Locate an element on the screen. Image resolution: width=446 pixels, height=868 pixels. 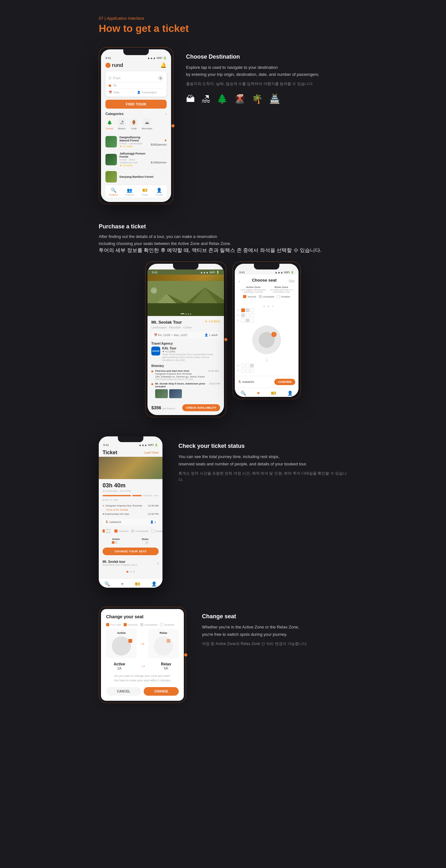
status-bar-3: 9:41 ▲▲▲ WiFi 🔋 is located at coordinates (266, 272).